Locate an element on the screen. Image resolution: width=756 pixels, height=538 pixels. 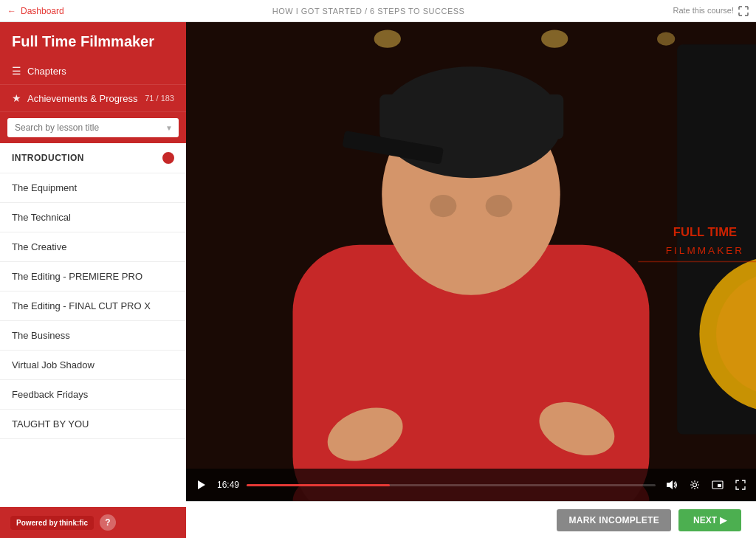
play-button is located at coordinates (202, 485).